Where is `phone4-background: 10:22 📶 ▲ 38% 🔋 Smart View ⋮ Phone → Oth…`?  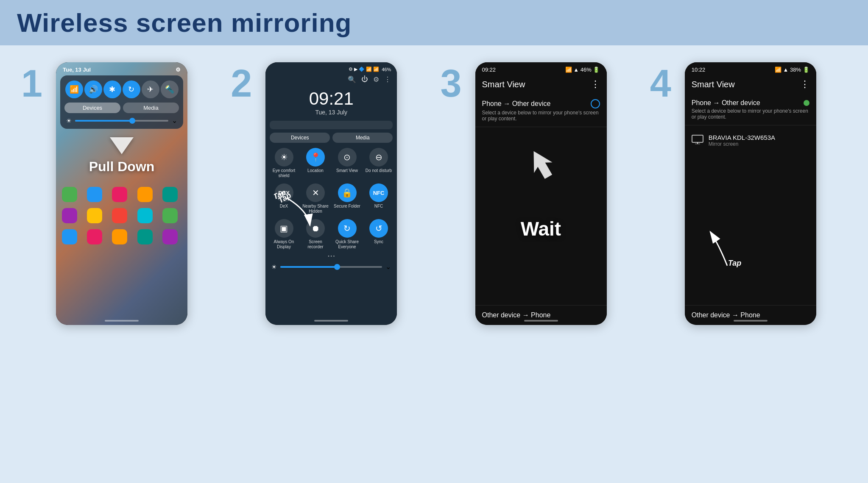
phone4-background: 10:22 📶 ▲ 38% 🔋 Smart View ⋮ Phone → Oth… is located at coordinates (751, 194).